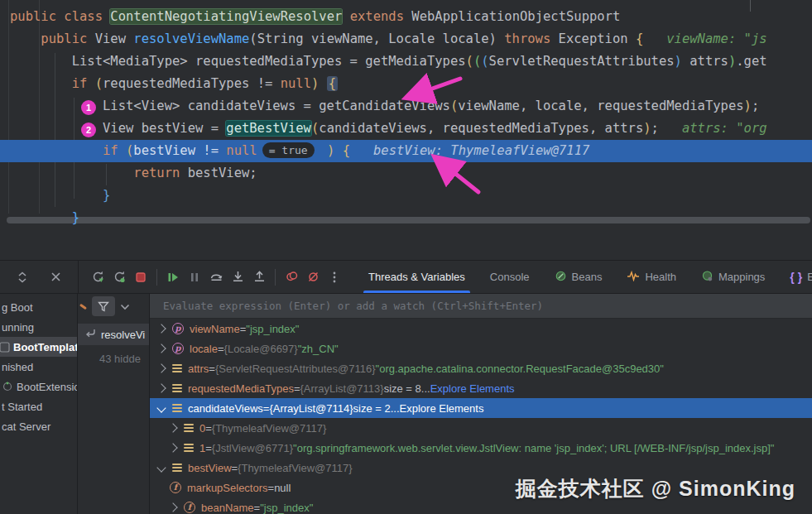 The image size is (812, 514). Describe the element at coordinates (579, 276) in the screenshot. I see `tab-beans: Beans` at that location.